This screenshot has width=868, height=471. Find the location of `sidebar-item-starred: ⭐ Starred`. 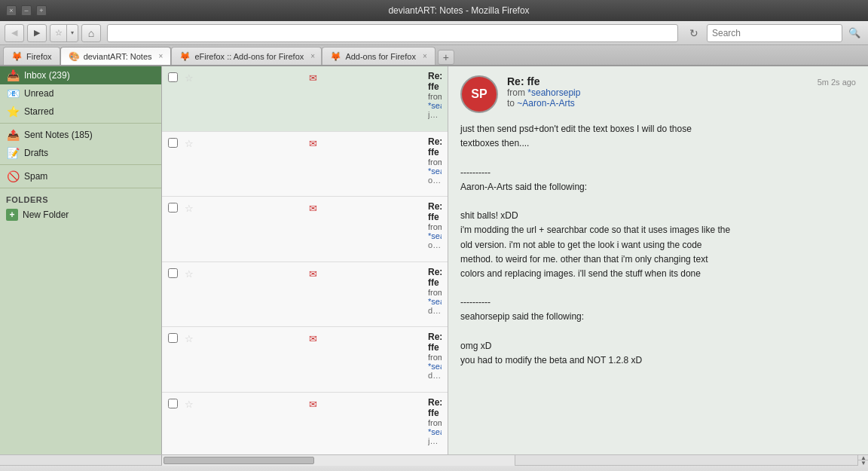

sidebar-item-starred: ⭐ Starred is located at coordinates (81, 112).